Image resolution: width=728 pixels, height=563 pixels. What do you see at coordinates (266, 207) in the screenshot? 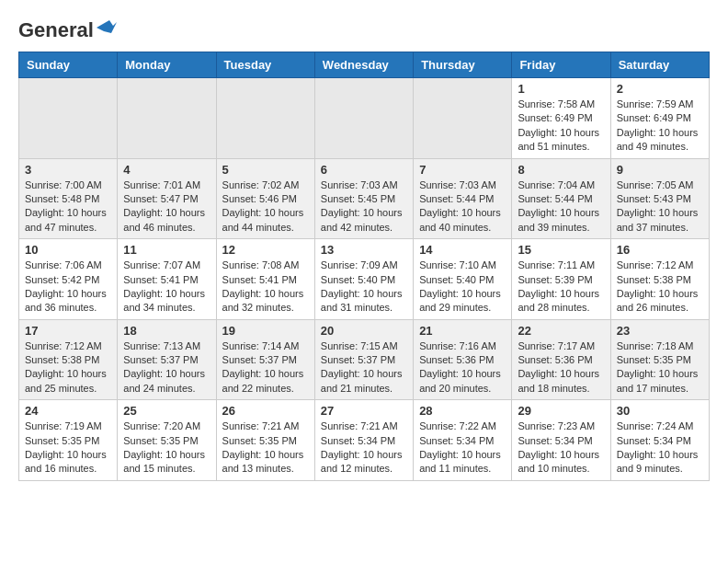
I see `day-info: Sunrise: 7:02 AM Sunset: 5:46 PM Dayligh…` at bounding box center [266, 207].